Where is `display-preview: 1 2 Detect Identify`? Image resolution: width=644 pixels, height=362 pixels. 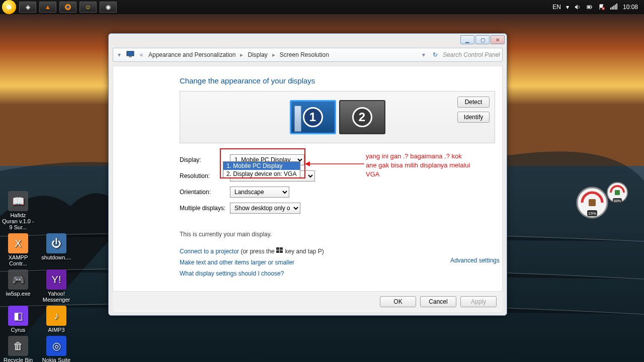 display-preview: 1 2 Detect Identify is located at coordinates (337, 117).